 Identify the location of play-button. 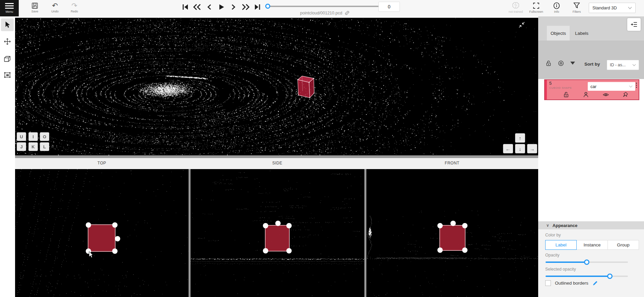
(221, 7).